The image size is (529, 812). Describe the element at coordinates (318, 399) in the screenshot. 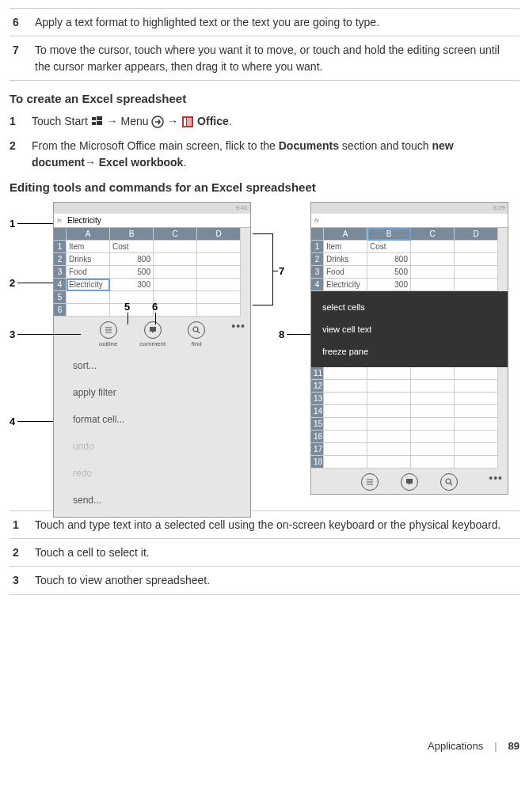

I see `row-header: 13` at that location.